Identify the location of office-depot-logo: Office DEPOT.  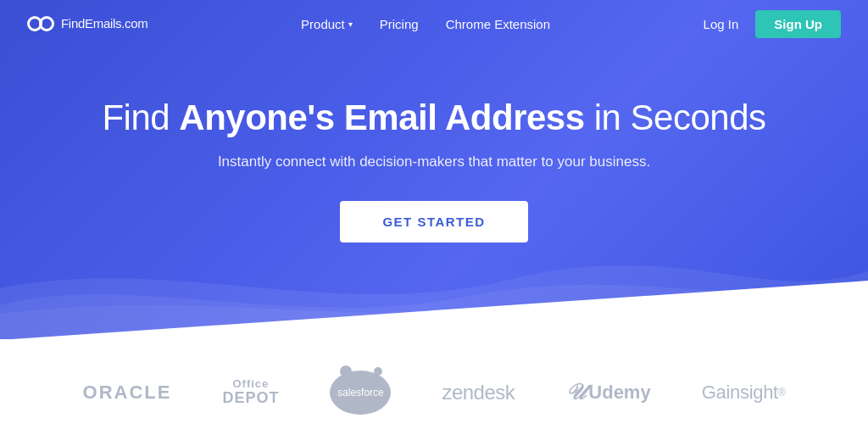
(251, 393).